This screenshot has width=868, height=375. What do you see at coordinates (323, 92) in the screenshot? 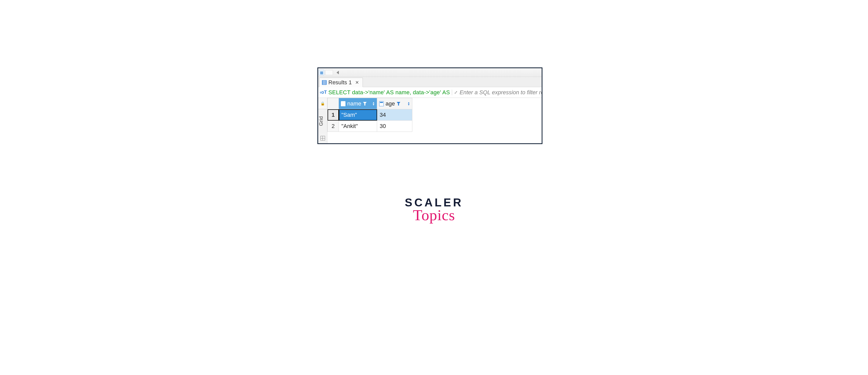
I see `sql-icon: ‹oT` at bounding box center [323, 92].